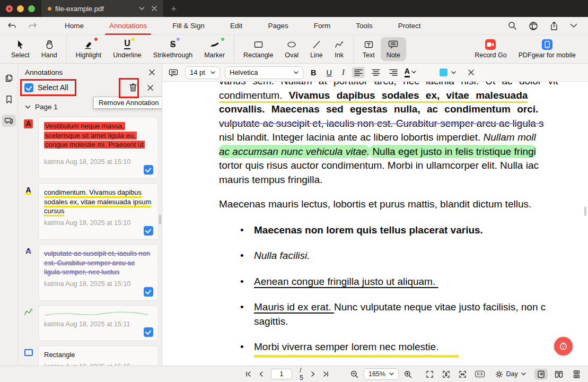 The image size is (588, 382). Describe the element at coordinates (99, 202) in the screenshot. I see `annotation-text: condimentum. Vivamus dapibus sodales ex,…` at that location.